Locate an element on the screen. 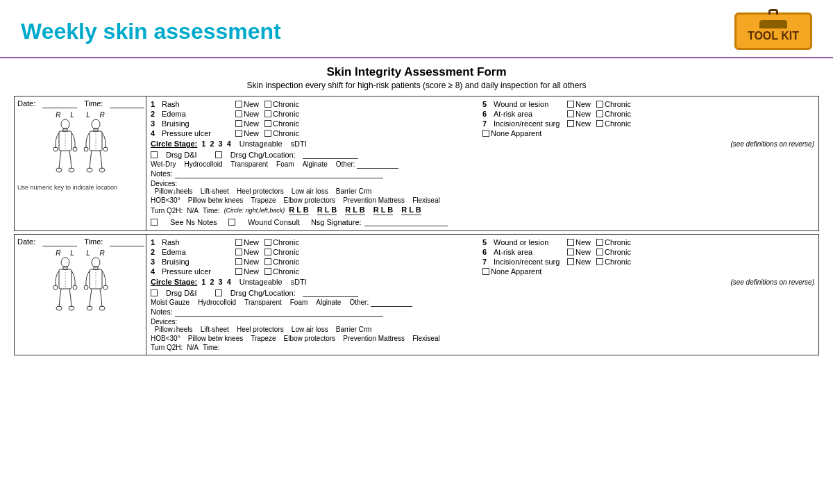 Image resolution: width=833 pixels, height=504 pixels. drsg-types-row: Wet-Dry Hydrocolloid Transparent Foam Al… is located at coordinates (482, 165).